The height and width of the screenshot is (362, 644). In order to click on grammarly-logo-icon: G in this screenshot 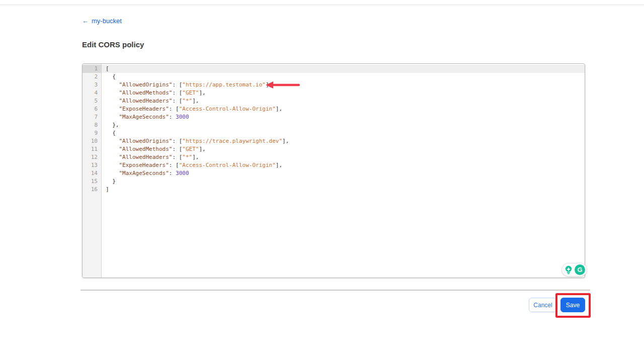, I will do `click(580, 269)`.